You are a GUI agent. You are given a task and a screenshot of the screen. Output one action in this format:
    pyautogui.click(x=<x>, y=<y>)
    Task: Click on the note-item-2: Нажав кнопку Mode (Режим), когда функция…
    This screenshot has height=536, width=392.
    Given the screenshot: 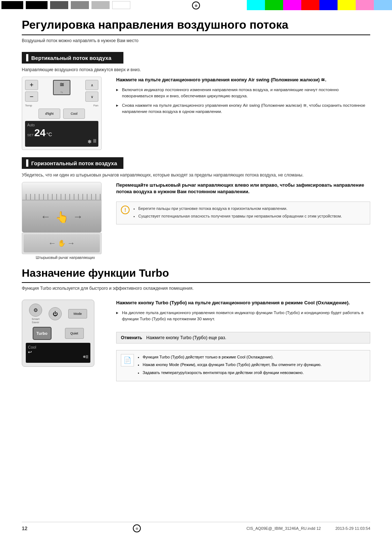 What is the action you would take?
    pyautogui.click(x=254, y=365)
    